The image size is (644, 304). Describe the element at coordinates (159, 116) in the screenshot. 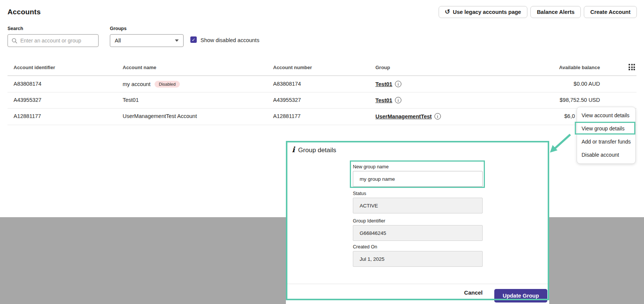

I see `account-name-cell: UserManagementTest Account` at that location.